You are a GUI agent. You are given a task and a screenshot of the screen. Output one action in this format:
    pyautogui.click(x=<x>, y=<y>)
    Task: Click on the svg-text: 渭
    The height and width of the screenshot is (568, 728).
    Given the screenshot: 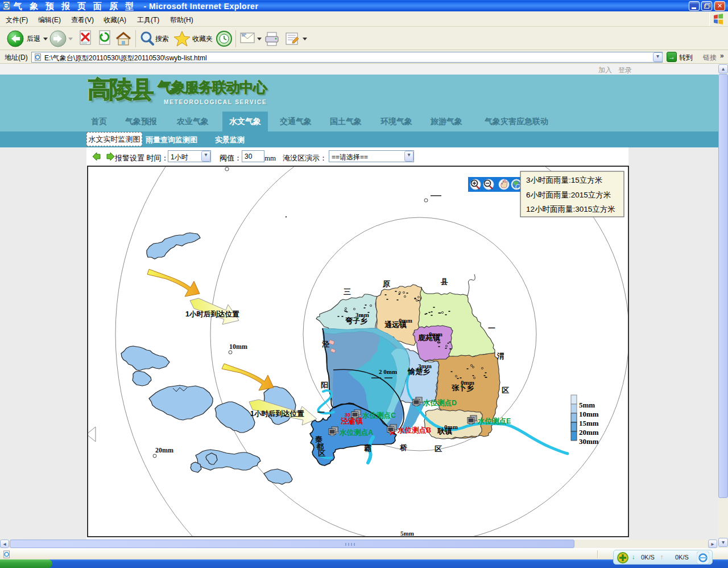 What is the action you would take?
    pyautogui.click(x=500, y=356)
    